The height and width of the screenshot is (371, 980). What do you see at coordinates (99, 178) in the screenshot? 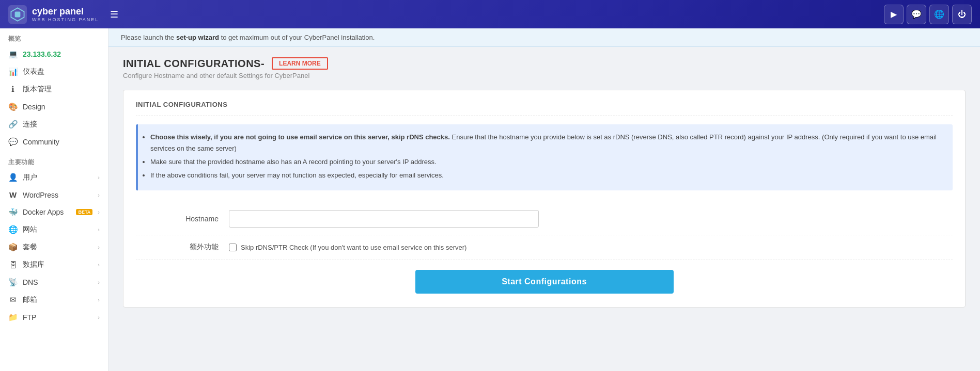
I see `users-arrow: ›` at bounding box center [99, 178].